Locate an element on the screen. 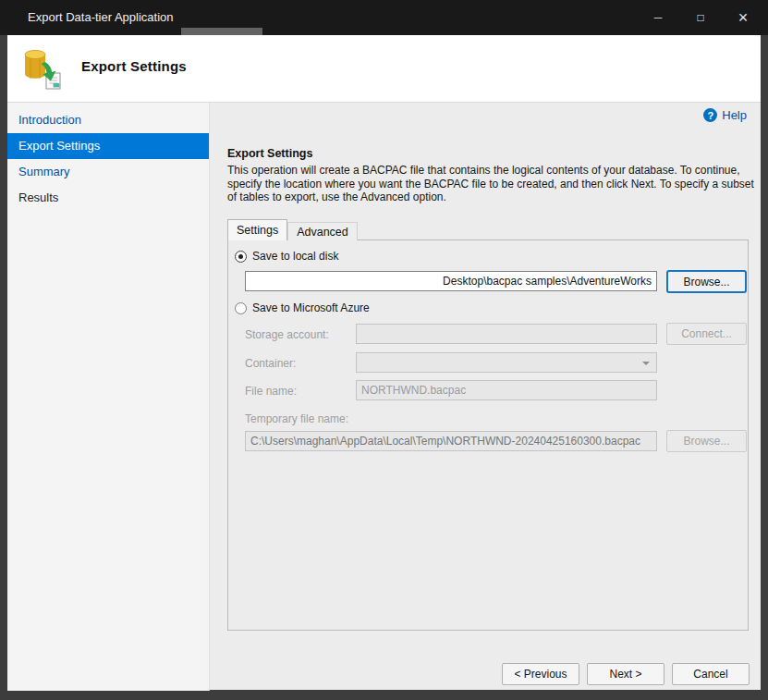  next-button: Next > is located at coordinates (626, 674).